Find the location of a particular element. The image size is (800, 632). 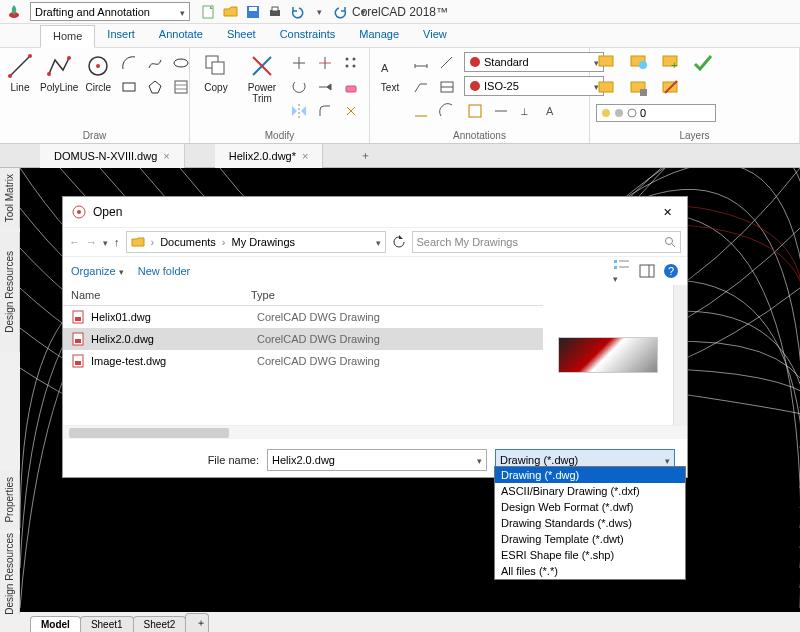

extend-icon is located at coordinates (325, 87).